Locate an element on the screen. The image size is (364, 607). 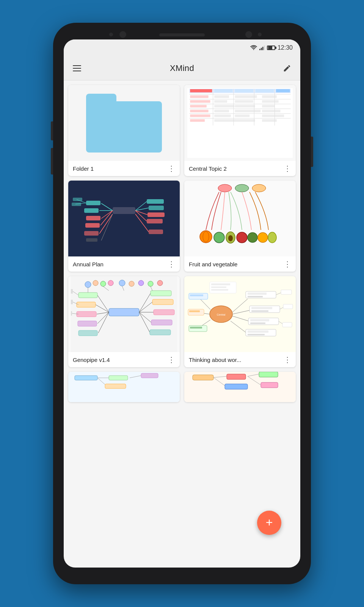
add-fab-button: + is located at coordinates (269, 523).